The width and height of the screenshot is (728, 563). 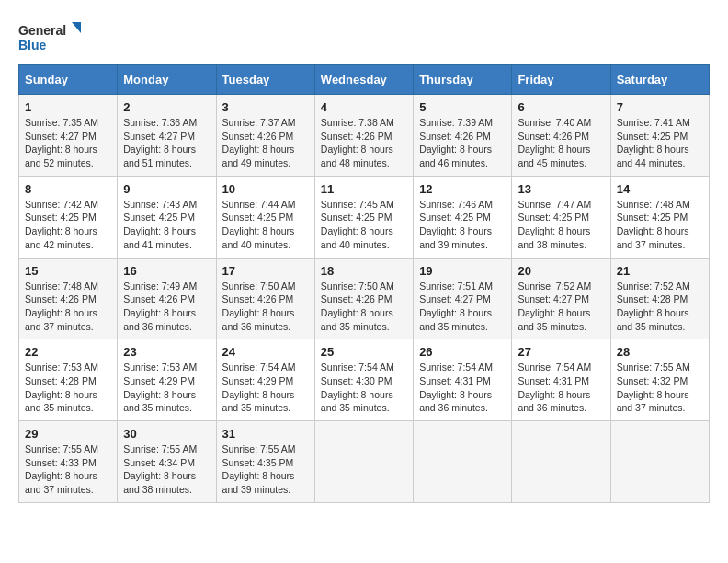 What do you see at coordinates (62, 143) in the screenshot?
I see `day-detail: Sunrise: 7:35 AMSunset: 4:27 PMDaylight:…` at bounding box center [62, 143].